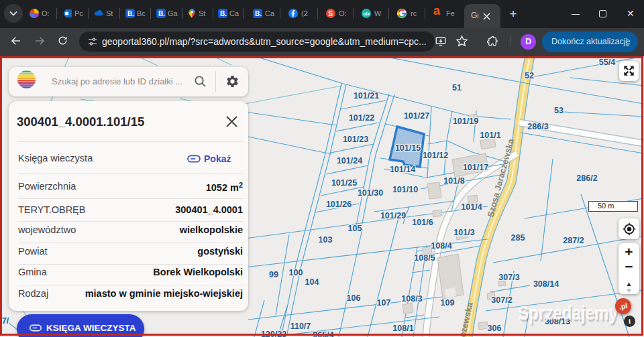 This screenshot has height=337, width=644. What do you see at coordinates (441, 246) in the screenshot?
I see `svg-text: 108/4` at bounding box center [441, 246].